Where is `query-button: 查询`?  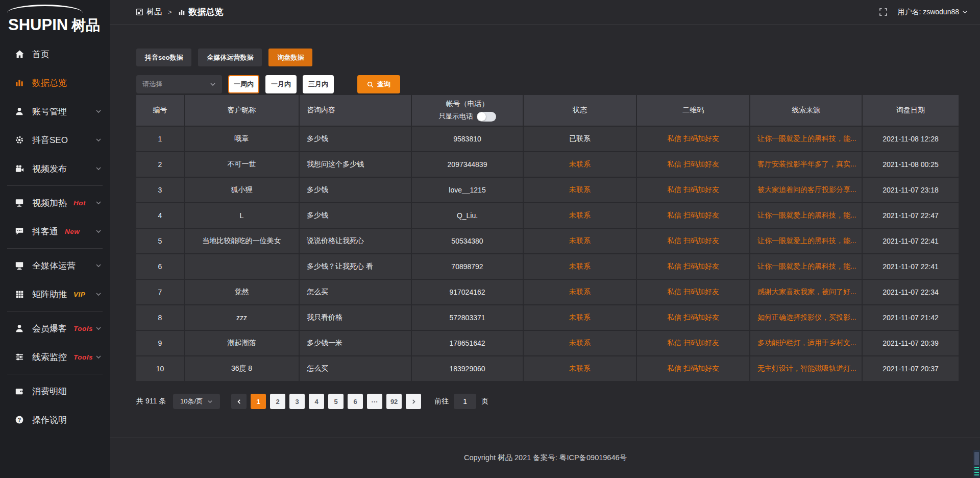 query-button: 查询 is located at coordinates (379, 84).